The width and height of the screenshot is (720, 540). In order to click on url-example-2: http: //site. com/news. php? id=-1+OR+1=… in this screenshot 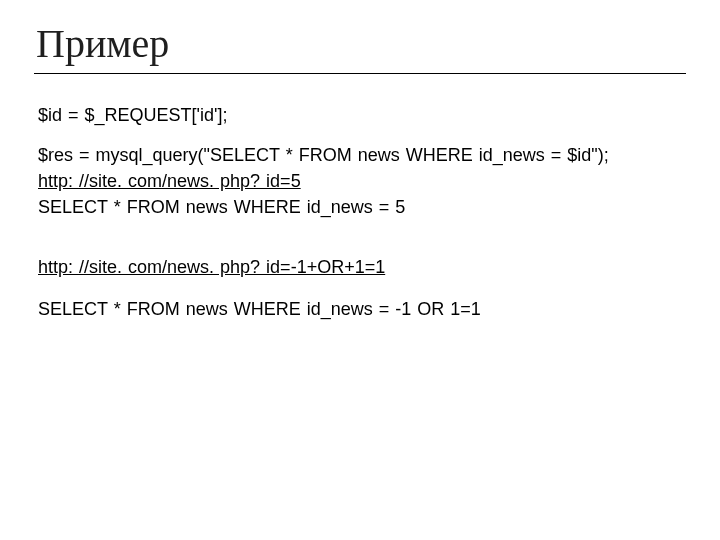, I will do `click(212, 267)`.